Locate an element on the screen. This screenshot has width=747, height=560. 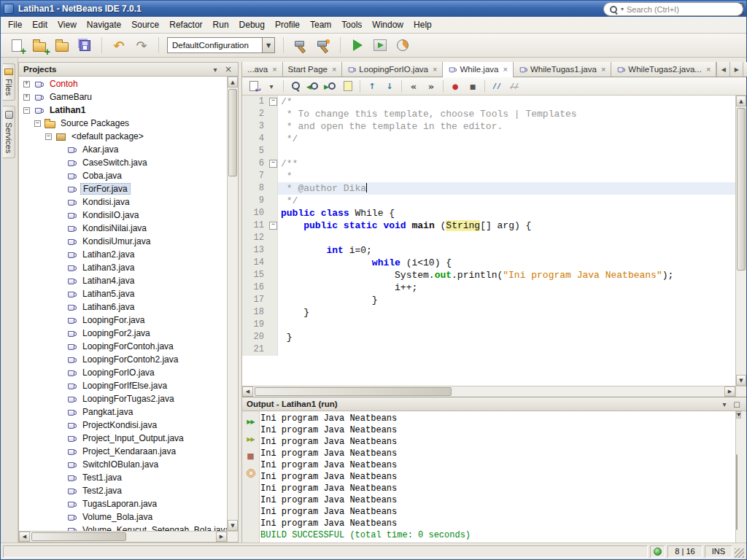
tree-item-contoh: +Contoh is located at coordinates (123, 84).